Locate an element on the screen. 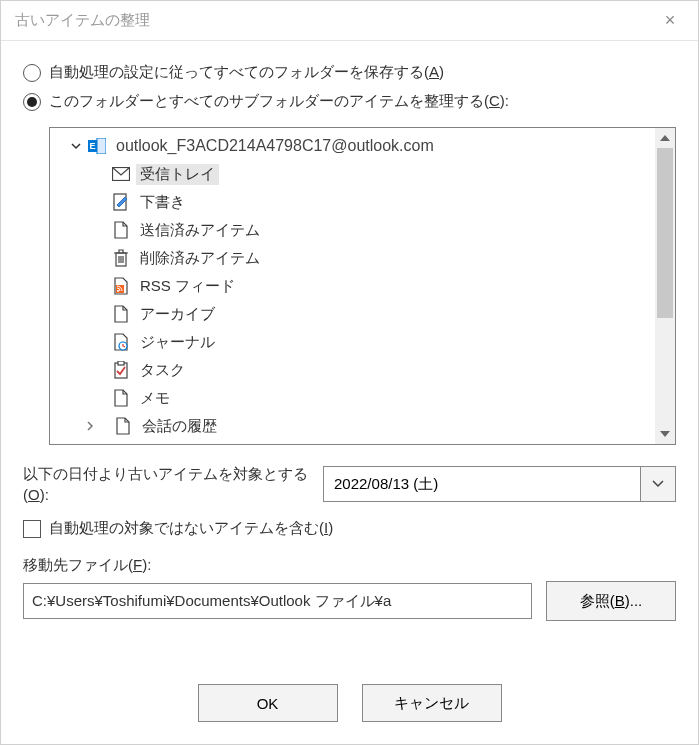  scroll-up-icon is located at coordinates (665, 138).